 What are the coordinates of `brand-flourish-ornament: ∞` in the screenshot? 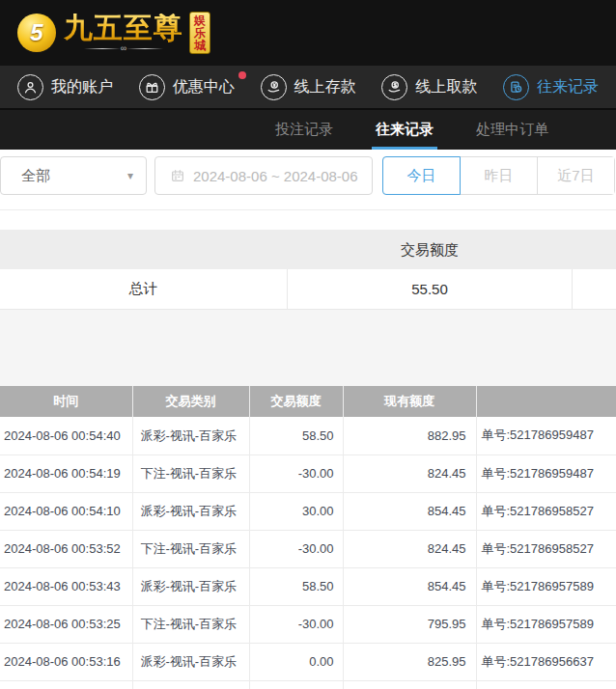 It's located at (124, 48).